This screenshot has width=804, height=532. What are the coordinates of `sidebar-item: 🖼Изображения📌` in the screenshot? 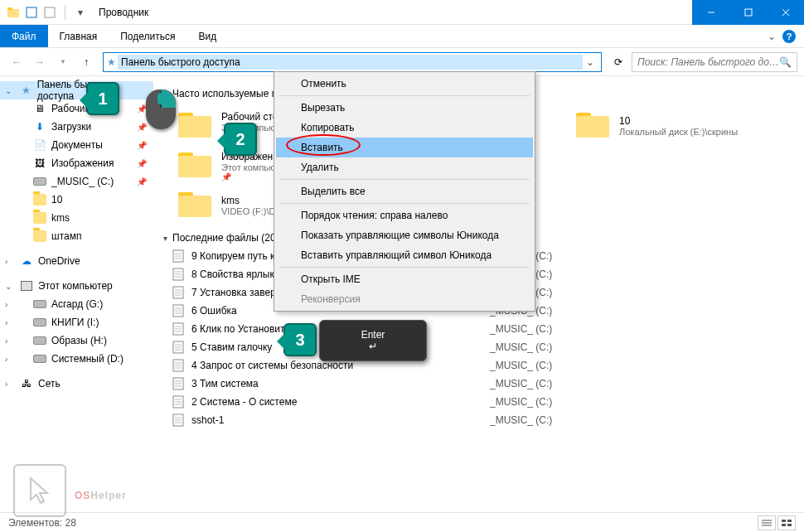 It's located at (76, 163).